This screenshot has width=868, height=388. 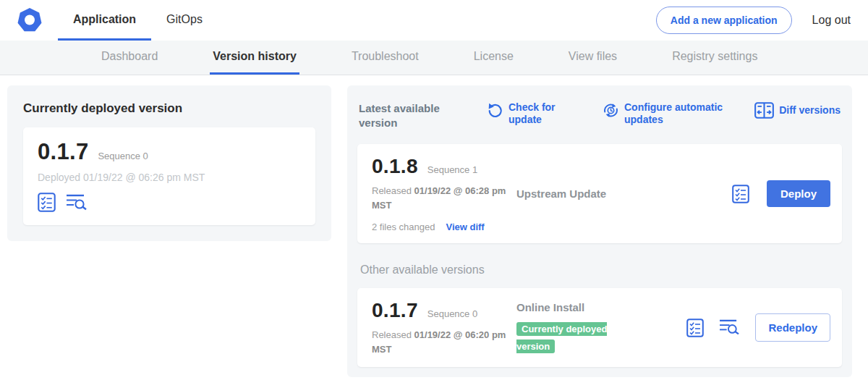 I want to click on subnav-item-dashboard: Dashboard, so click(x=129, y=58).